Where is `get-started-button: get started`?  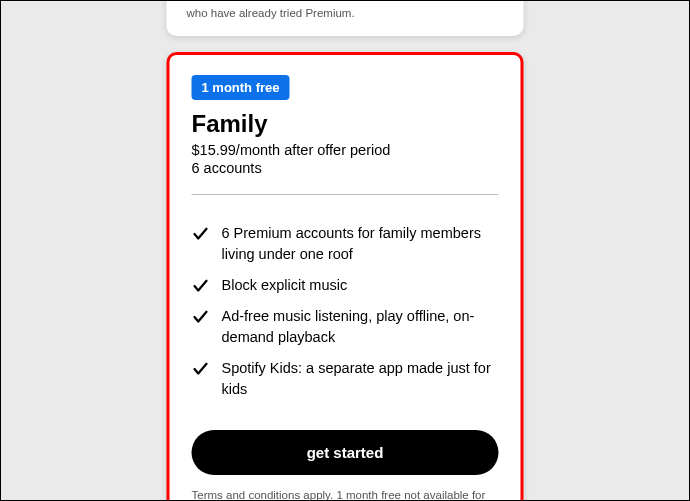
get-started-button: get started is located at coordinates (346, 452).